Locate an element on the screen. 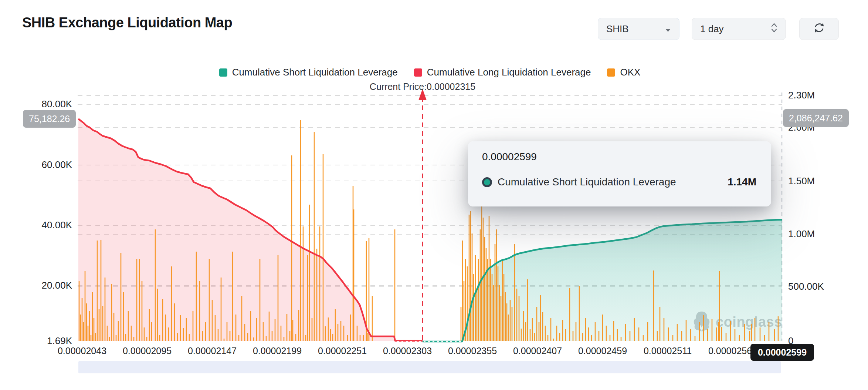 This screenshot has width=868, height=390. x-axis-tick-label: 0.00002095 is located at coordinates (147, 351).